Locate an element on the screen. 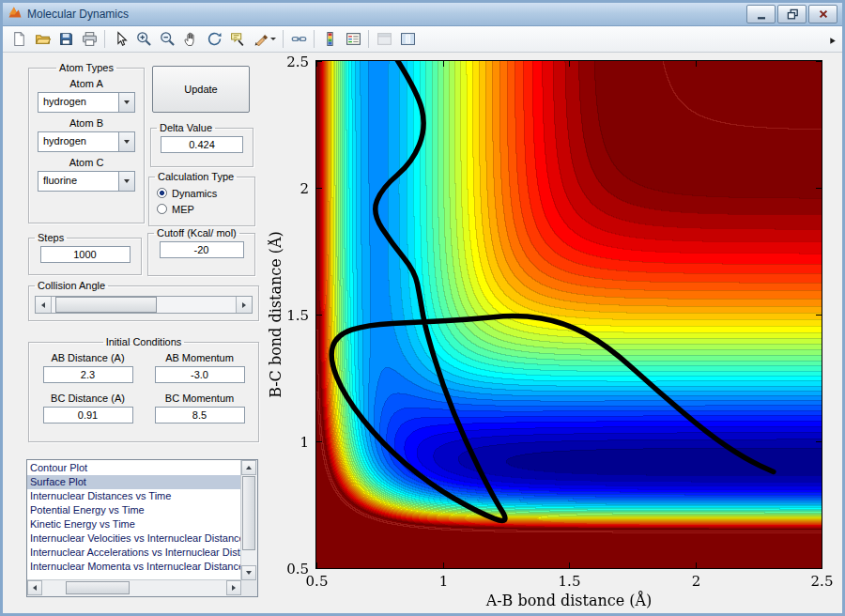 The height and width of the screenshot is (616, 845). data-cursor-icon is located at coordinates (238, 39).